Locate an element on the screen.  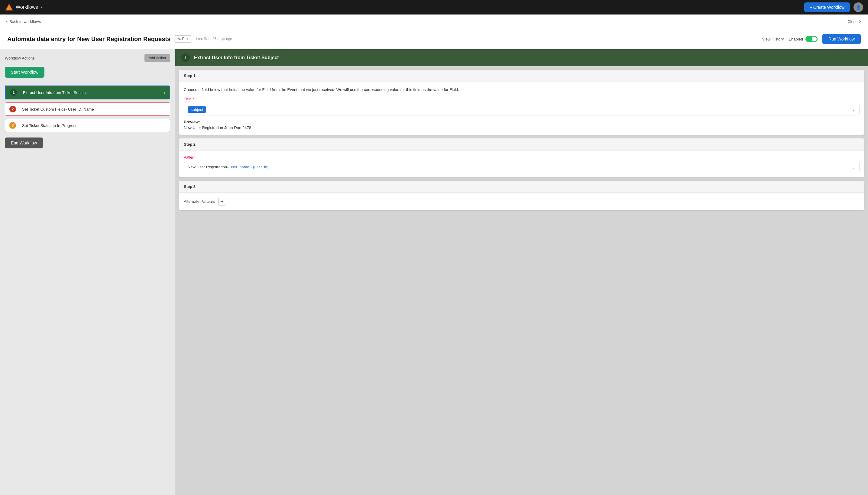
pattern-input: New User Registration-{user_name}- {user… is located at coordinates (522, 167).